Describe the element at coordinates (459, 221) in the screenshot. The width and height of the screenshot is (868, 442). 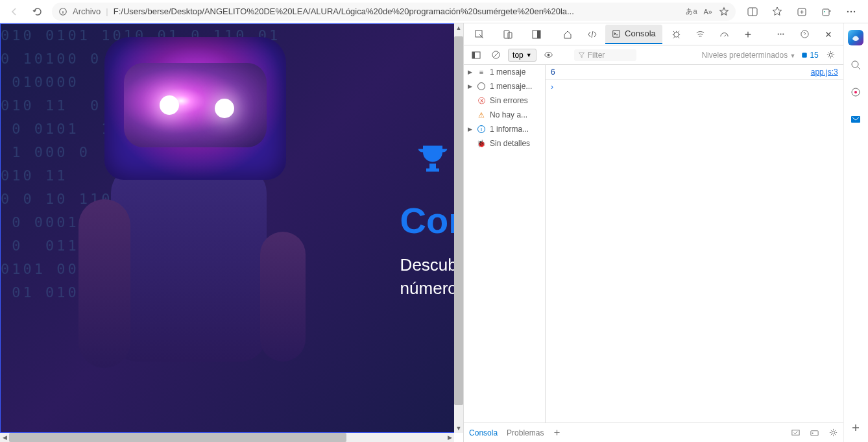
I see `vertical-scroll-thumb` at that location.